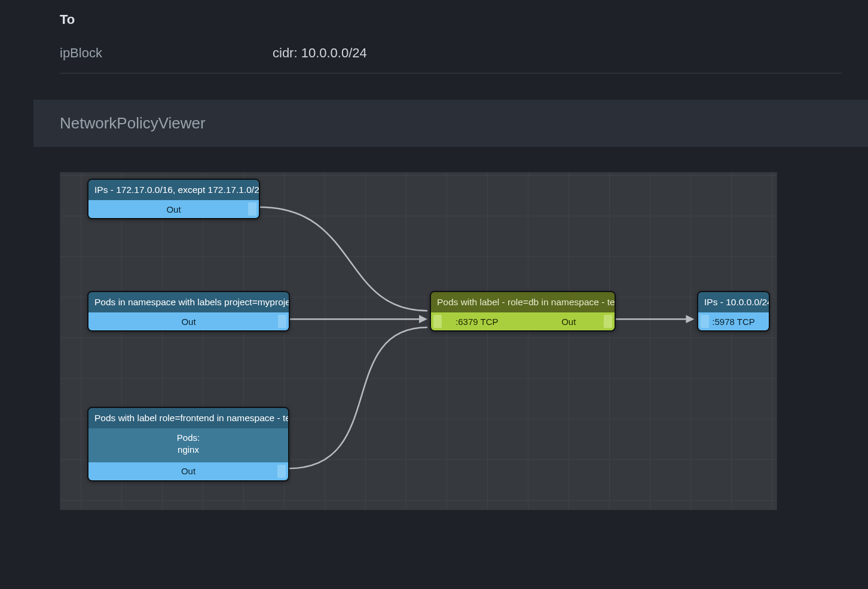 The image size is (868, 589). Describe the element at coordinates (358, 398) in the screenshot. I see `edge-n3-n4` at that location.